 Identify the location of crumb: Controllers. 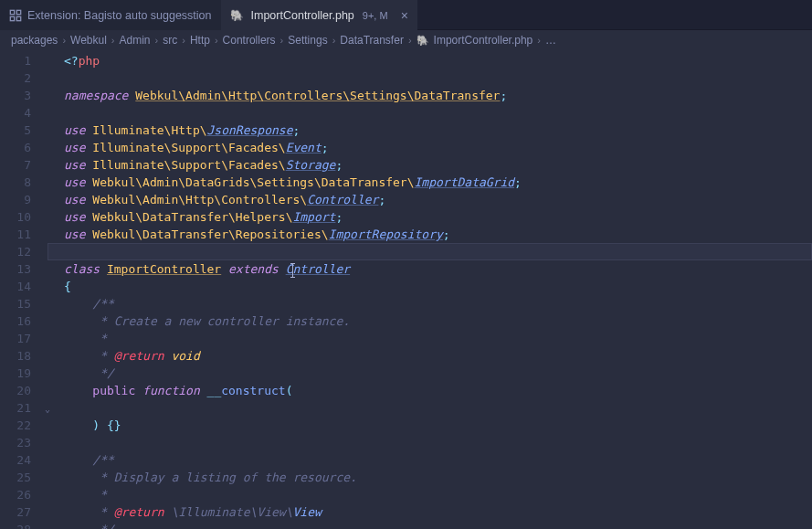
(249, 40).